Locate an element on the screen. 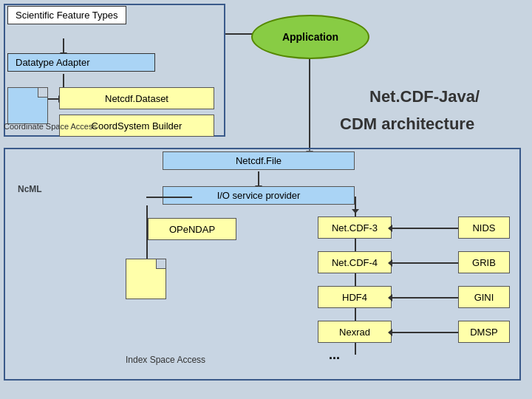 The image size is (532, 399). io-service-box: I/O service provider is located at coordinates (259, 195).